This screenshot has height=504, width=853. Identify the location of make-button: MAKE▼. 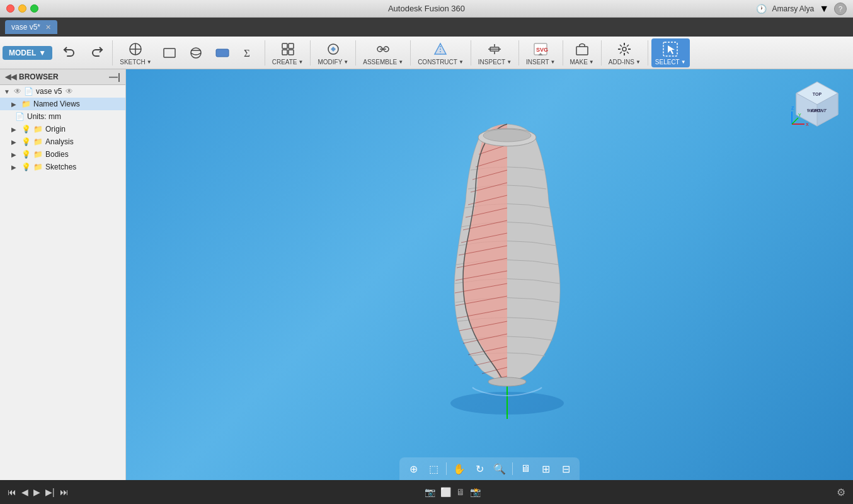
(582, 53).